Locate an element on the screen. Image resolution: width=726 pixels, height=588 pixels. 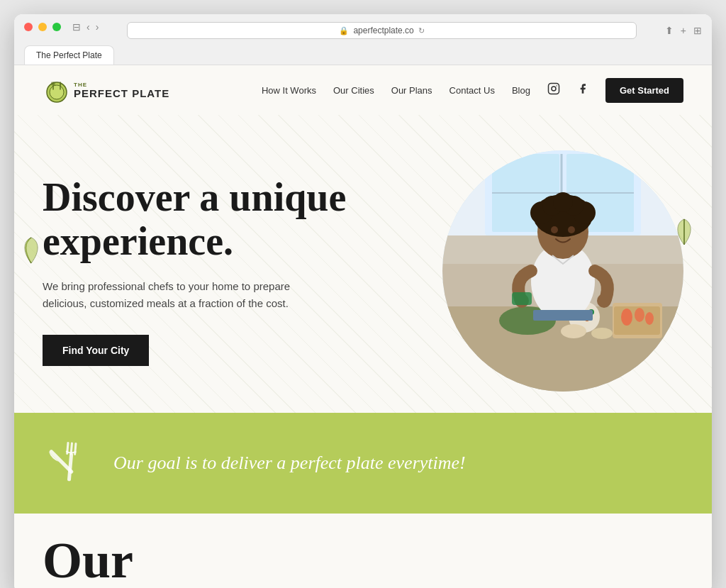
hero-subtitle: We bring professional chefs to your home… is located at coordinates (170, 295).